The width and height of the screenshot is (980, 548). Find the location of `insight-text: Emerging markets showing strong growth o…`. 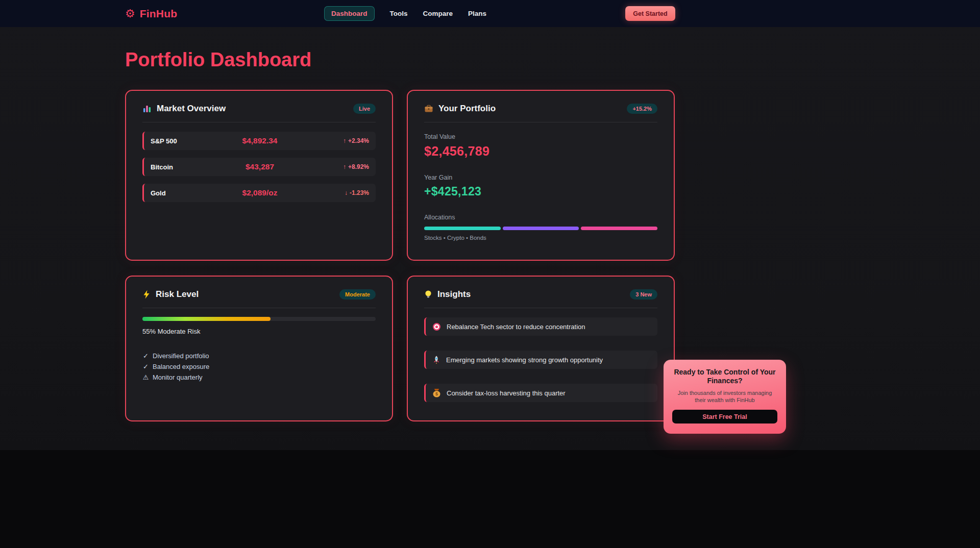

insight-text: Emerging markets showing strong growth o… is located at coordinates (525, 360).